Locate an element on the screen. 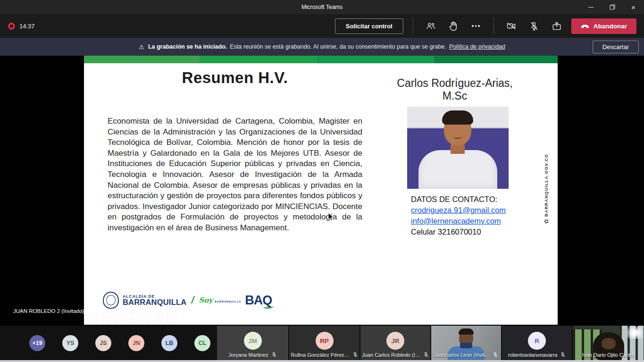  logo-soy-small: BARRANQUILLA is located at coordinates (228, 302).